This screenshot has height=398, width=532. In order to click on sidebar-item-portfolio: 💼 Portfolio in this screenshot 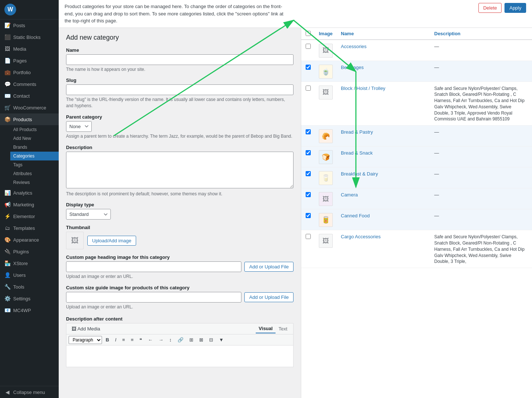, I will do `click(29, 72)`.